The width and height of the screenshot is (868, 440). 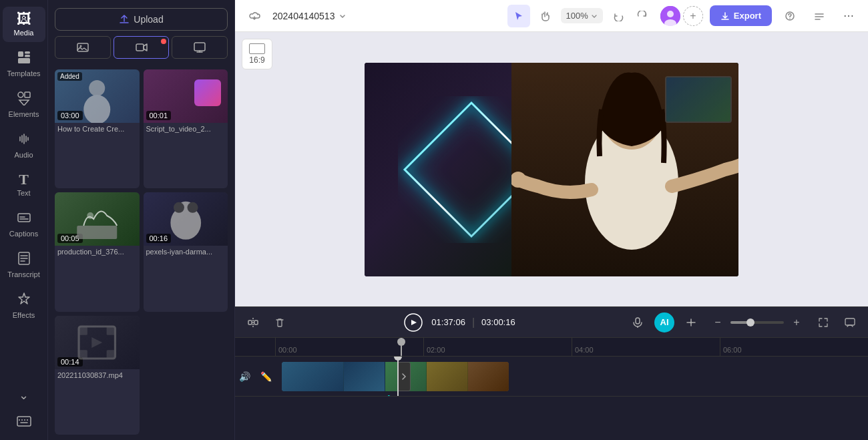 I want to click on teal-pointer-arrow, so click(x=349, y=391).